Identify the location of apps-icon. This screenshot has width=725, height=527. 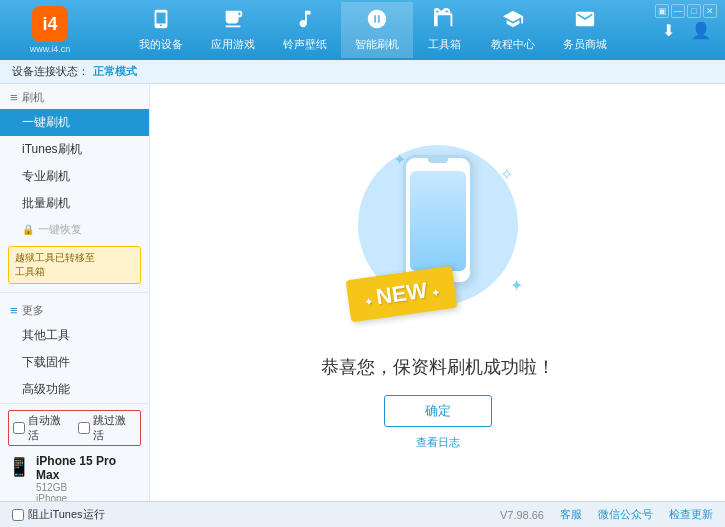
(233, 22).